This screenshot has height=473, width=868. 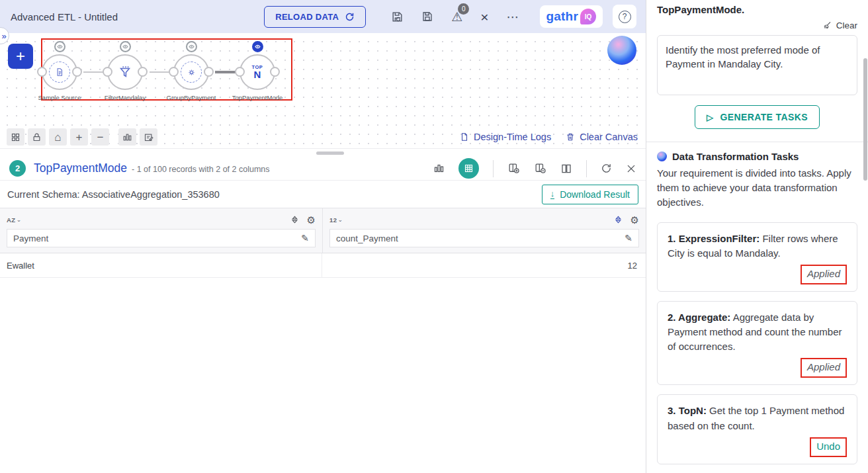 I want to click on divider, so click(x=494, y=169).